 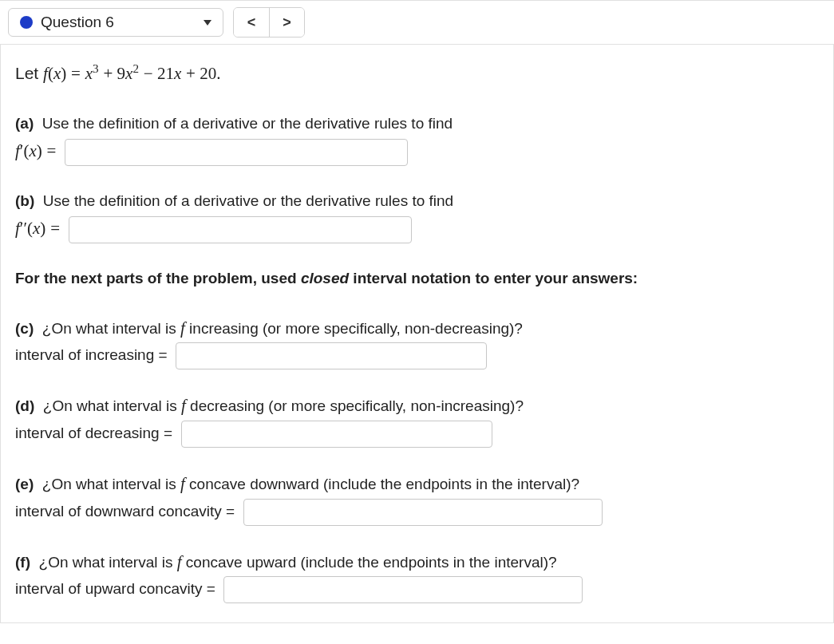 I want to click on part-e: (e) ¿On what interval is f concave downw…, so click(x=417, y=498).